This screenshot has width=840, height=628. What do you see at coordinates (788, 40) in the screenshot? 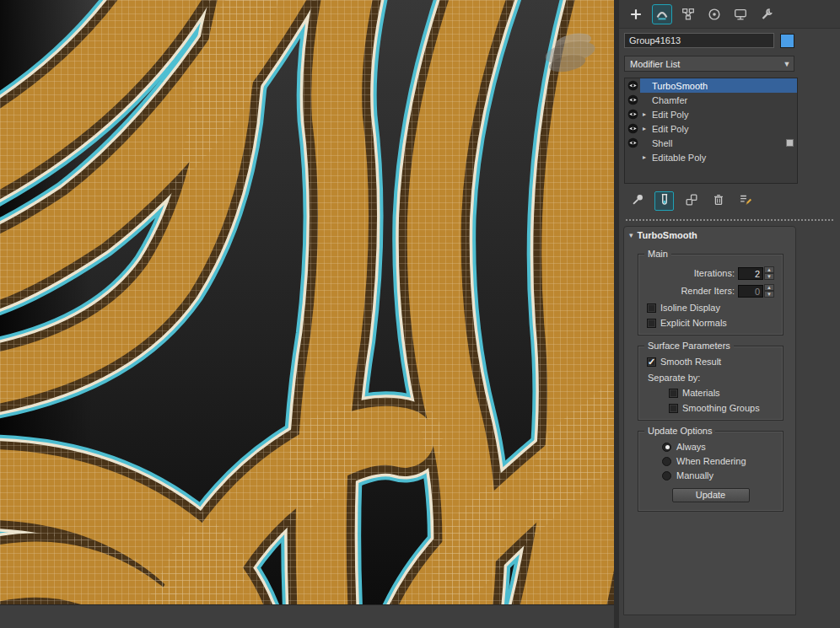
I see `object-color-swatch` at bounding box center [788, 40].